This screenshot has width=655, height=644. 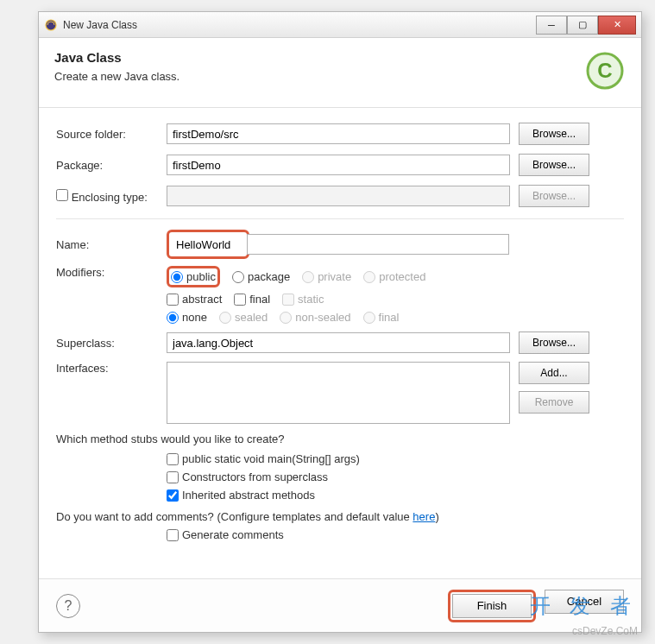 What do you see at coordinates (340, 439) in the screenshot?
I see `stubs-question: Which method stubs would you like to cre…` at bounding box center [340, 439].